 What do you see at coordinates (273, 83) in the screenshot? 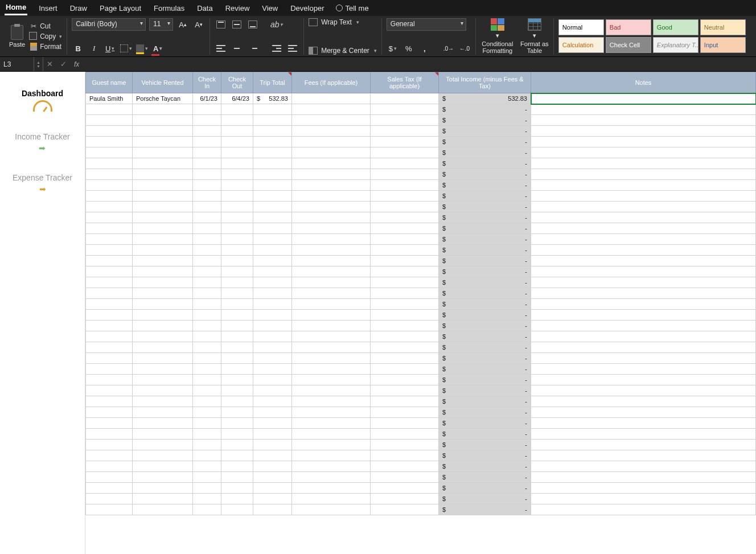
I see `column-header: Trip Total` at bounding box center [273, 83].